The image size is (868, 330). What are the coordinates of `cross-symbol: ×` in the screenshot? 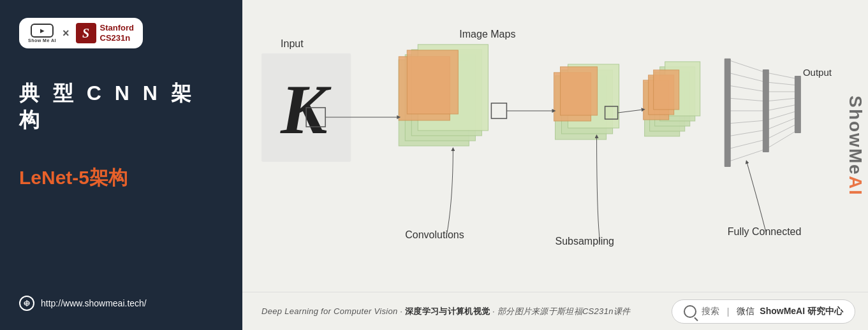 It's located at (66, 33).